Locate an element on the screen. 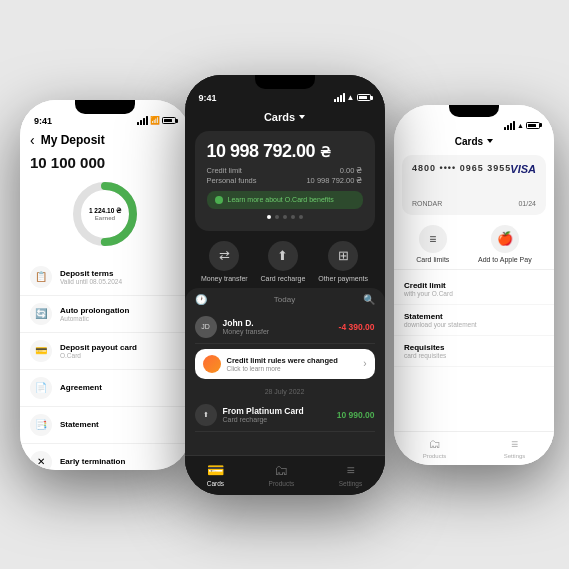 This screenshot has width=569, height=569. left-header: ‹ My Deposit is located at coordinates (105, 140).